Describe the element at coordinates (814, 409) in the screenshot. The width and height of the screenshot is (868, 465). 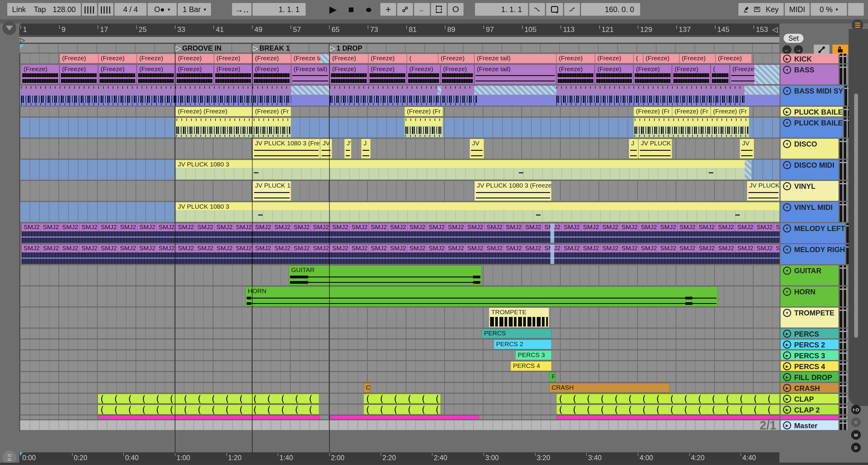
I see `track-header-clap-2: ▶CLAP 2` at that location.